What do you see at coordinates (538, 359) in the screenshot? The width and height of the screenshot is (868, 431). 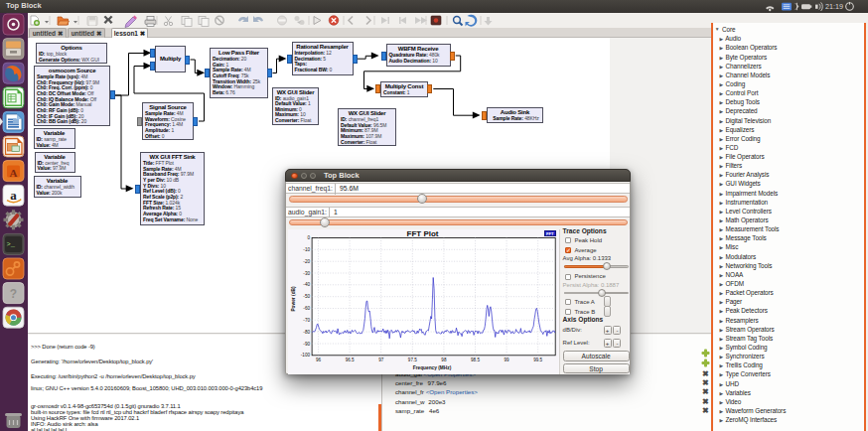 I see `svg-text: 99.5` at bounding box center [538, 359].